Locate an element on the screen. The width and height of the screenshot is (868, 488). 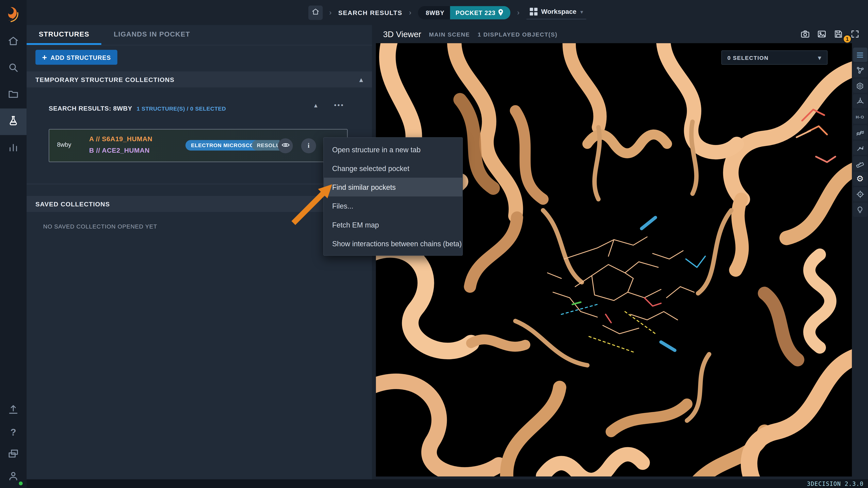
selection-dropdown: 0 SELECTION ▾ is located at coordinates (774, 58).